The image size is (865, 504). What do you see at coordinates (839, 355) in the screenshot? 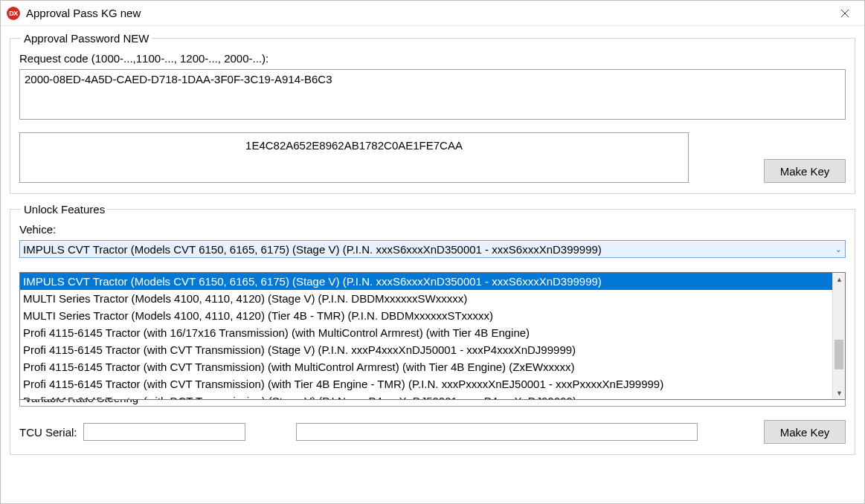
I see `scroll-thumb` at bounding box center [839, 355].